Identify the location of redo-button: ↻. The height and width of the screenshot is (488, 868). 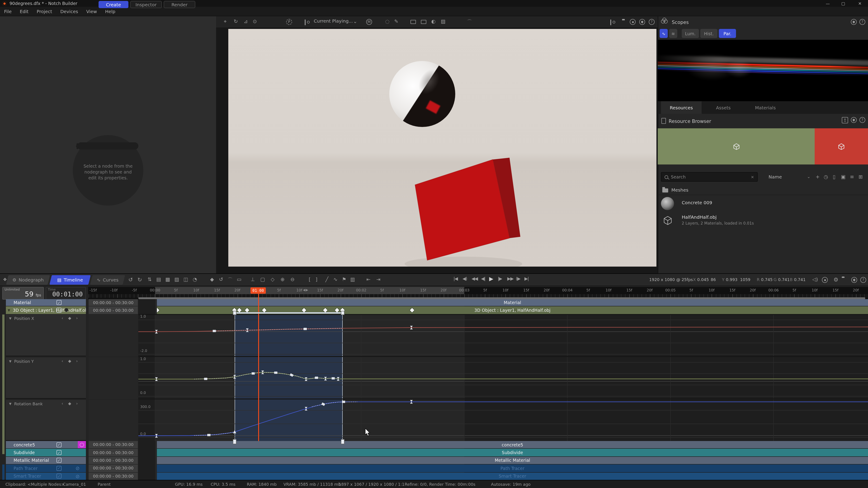
(140, 280).